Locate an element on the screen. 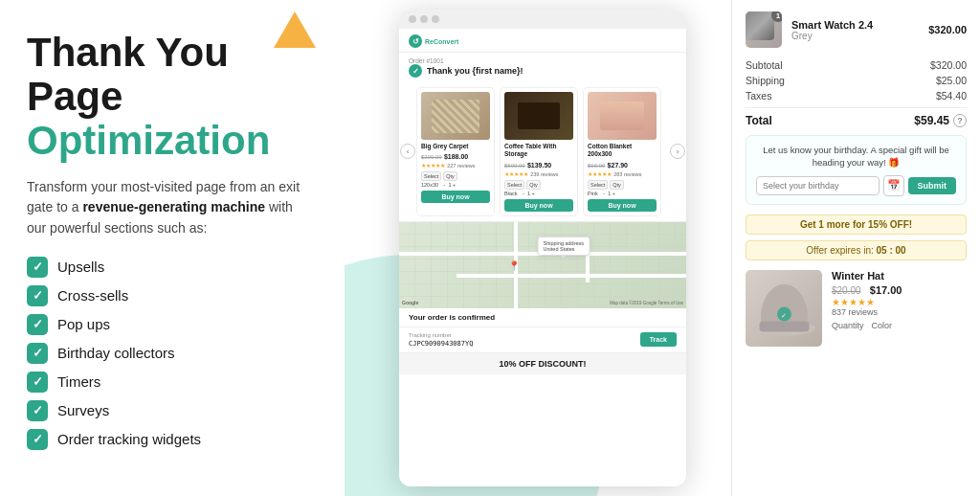 This screenshot has height=496, width=980. product-card-blanket: Cotton Blanket 200x300 $90.00 $27.90 ★★★… is located at coordinates (622, 151).